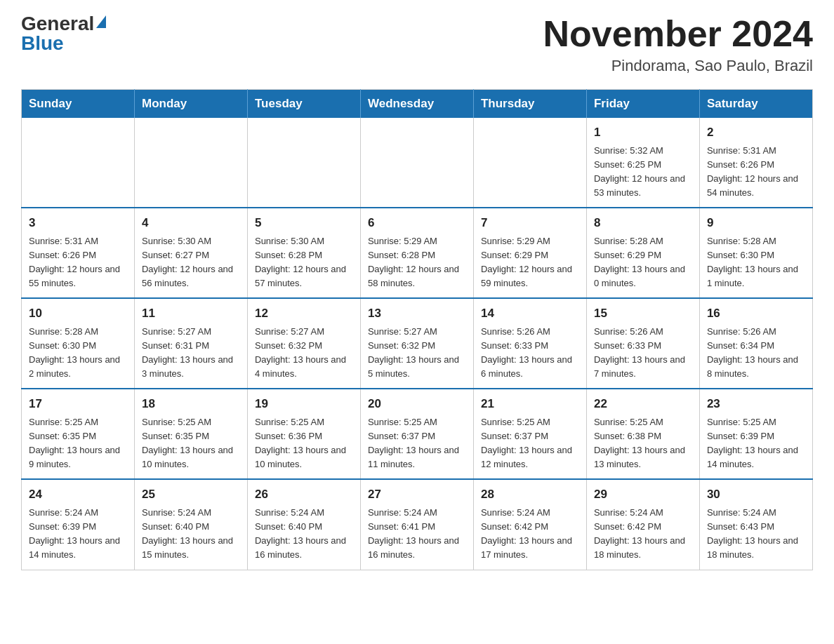 The height and width of the screenshot is (644, 834). I want to click on calendar-cell: 15Sunrise: 5:26 AM Sunset: 6:33 PM Dayli…, so click(643, 344).